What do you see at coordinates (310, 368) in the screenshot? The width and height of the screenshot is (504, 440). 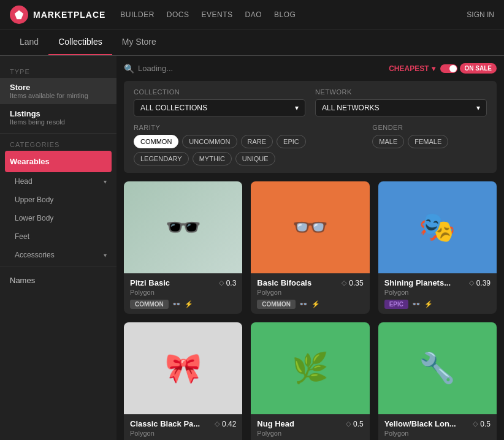 I see `card-image-4: 🌿` at bounding box center [310, 368].